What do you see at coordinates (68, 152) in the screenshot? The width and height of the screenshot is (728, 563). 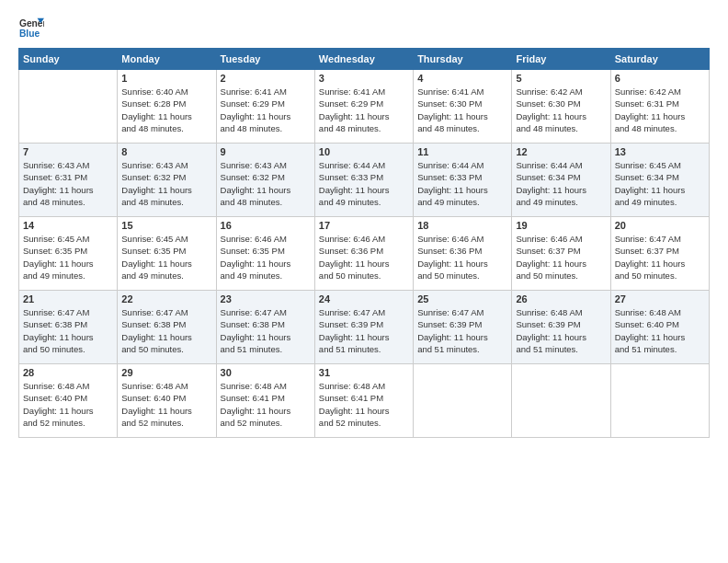 I see `day-number: 7` at bounding box center [68, 152].